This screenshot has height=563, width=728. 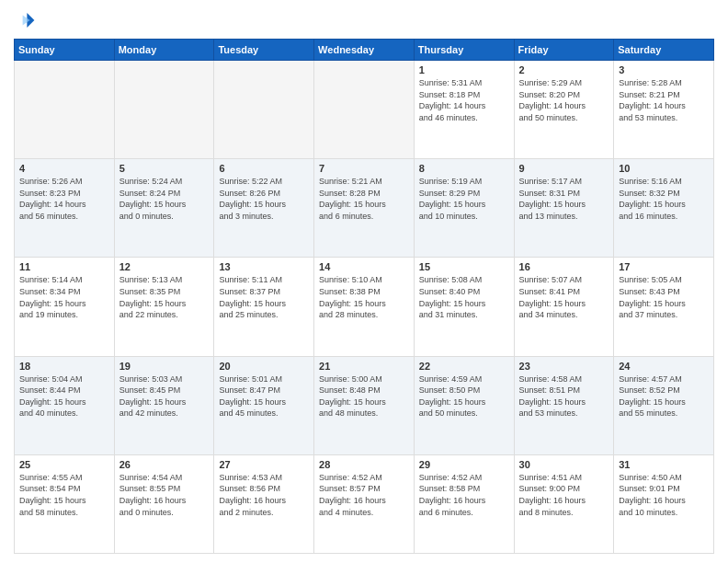 I want to click on day-number: 20, so click(x=264, y=366).